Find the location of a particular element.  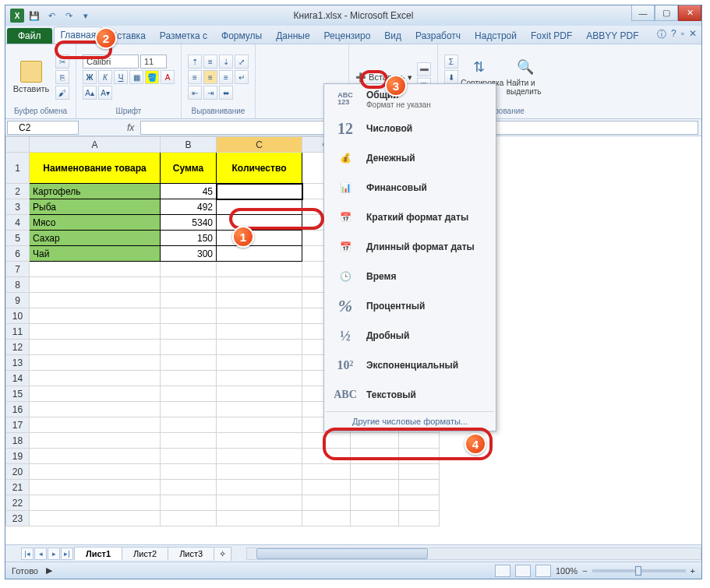

format-shortdate: 📅 Краткий формат даты is located at coordinates (410, 217).